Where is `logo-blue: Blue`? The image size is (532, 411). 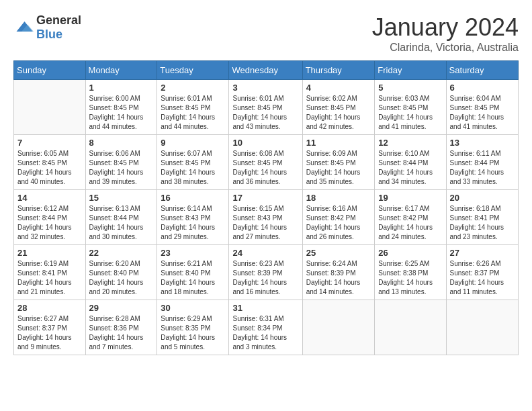
logo-blue: Blue is located at coordinates (50, 34).